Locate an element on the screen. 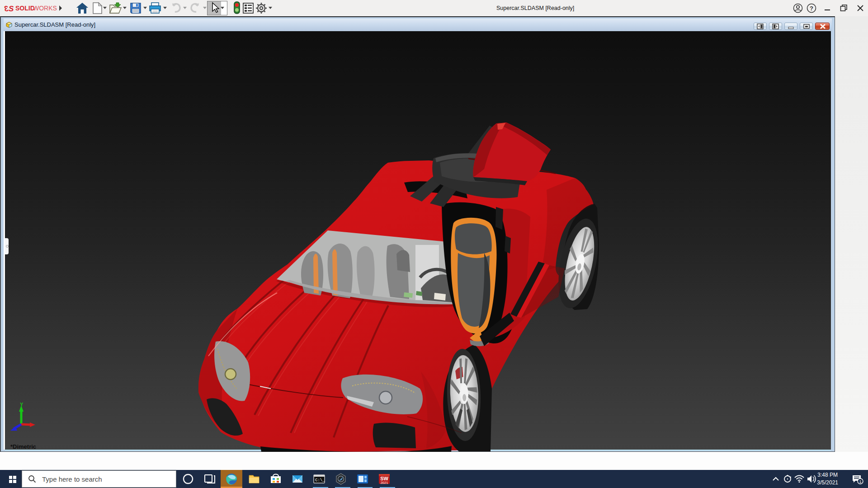 Image resolution: width=868 pixels, height=488 pixels. svg-text: C:\_ is located at coordinates (320, 480).